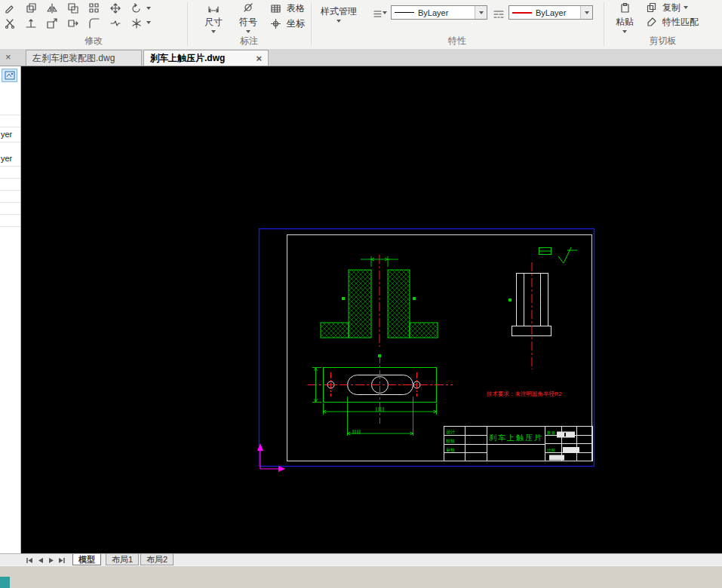 This screenshot has width=722, height=588. Describe the element at coordinates (10, 23) in the screenshot. I see `trim-icon` at that location.